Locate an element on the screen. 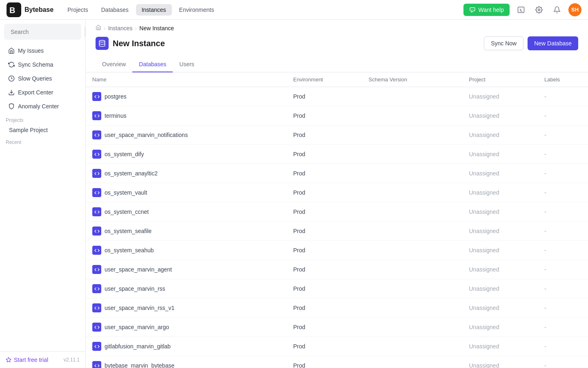  nav-tab-environments: Environments is located at coordinates (197, 10).